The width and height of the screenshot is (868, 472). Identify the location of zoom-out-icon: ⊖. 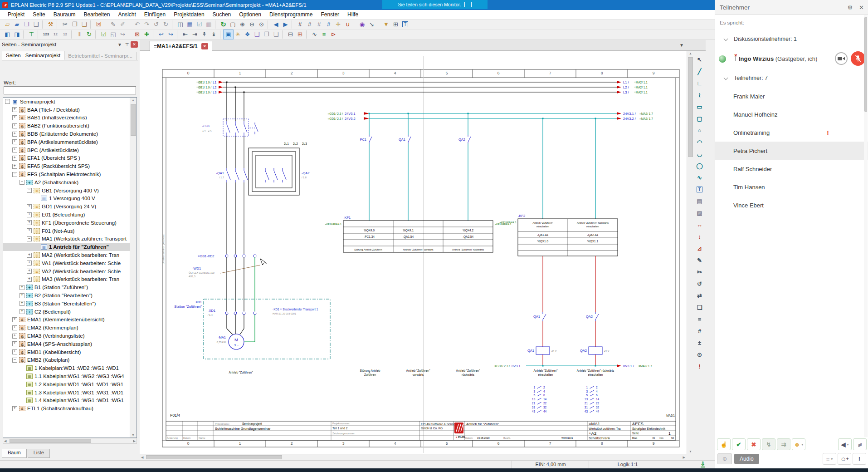
(252, 25).